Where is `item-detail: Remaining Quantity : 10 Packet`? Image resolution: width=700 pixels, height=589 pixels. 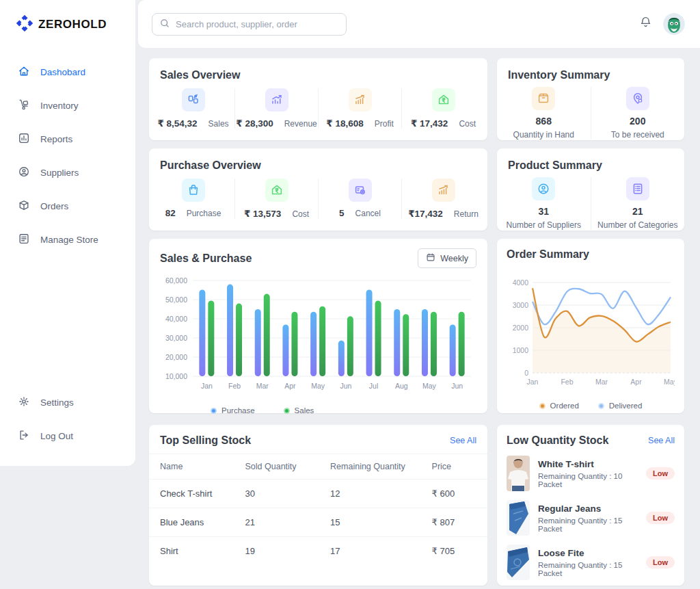
item-detail: Remaining Quantity : 10 Packet is located at coordinates (588, 480).